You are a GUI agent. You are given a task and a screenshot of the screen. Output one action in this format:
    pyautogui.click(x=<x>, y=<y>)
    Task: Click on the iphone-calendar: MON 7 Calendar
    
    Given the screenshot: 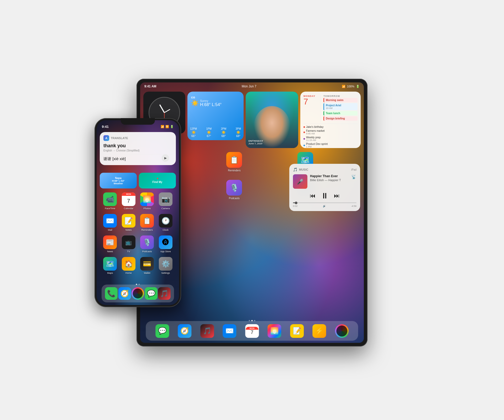 What is the action you would take?
    pyautogui.click(x=129, y=201)
    